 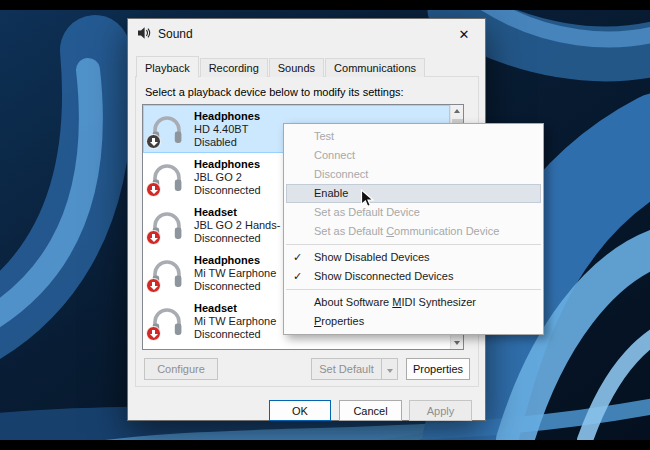 I want to click on window-title: Sound, so click(x=176, y=34).